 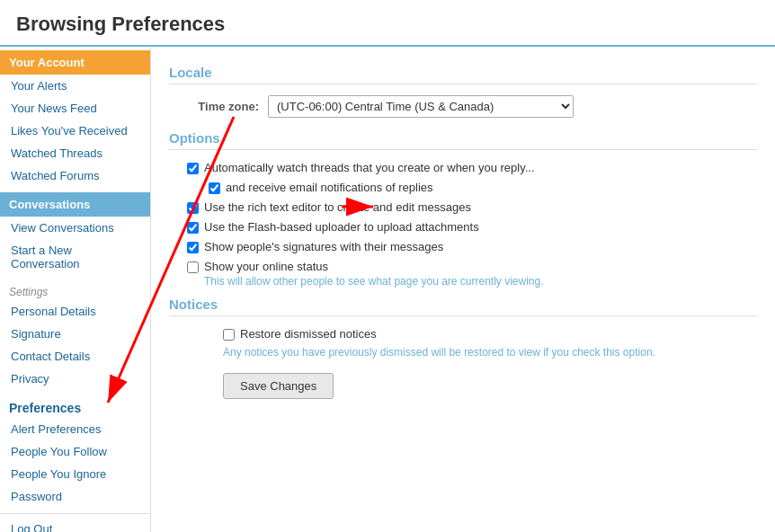 What do you see at coordinates (329, 187) in the screenshot?
I see `option-email-notifications-label: and receive email notifications of repli…` at bounding box center [329, 187].